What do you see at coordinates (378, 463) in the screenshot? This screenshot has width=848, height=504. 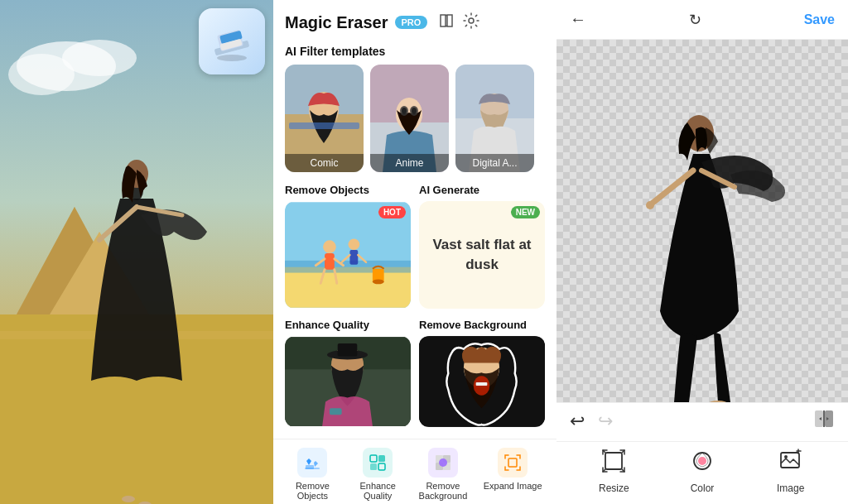 I see `enhance-quality-icon` at bounding box center [378, 463].